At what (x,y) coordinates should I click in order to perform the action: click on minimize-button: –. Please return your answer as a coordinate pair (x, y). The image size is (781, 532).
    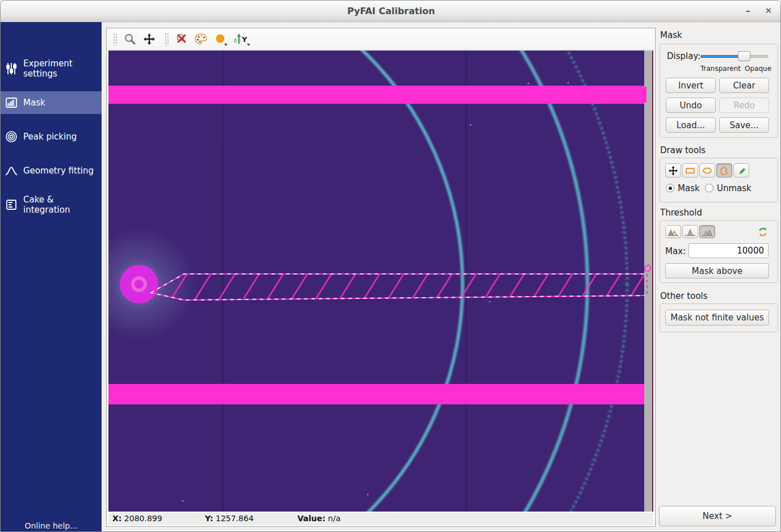
    Looking at the image, I should click on (748, 11).